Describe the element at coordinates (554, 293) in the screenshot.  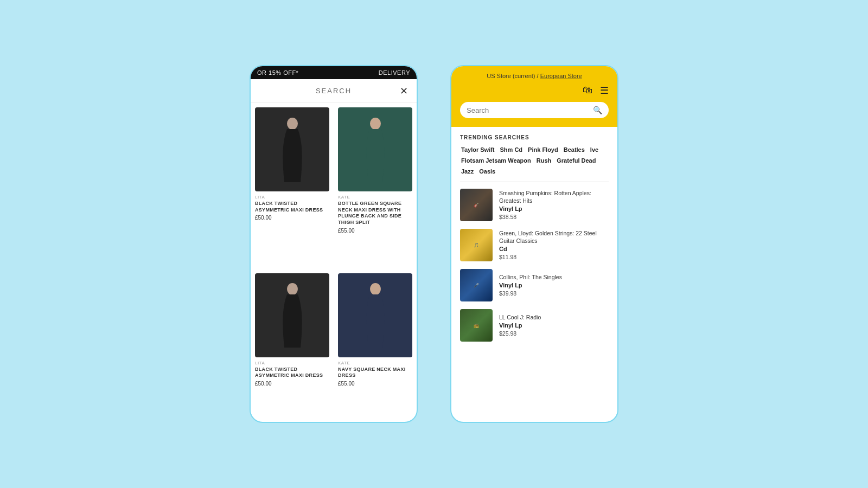
I see `product-list-price: $39.98` at that location.